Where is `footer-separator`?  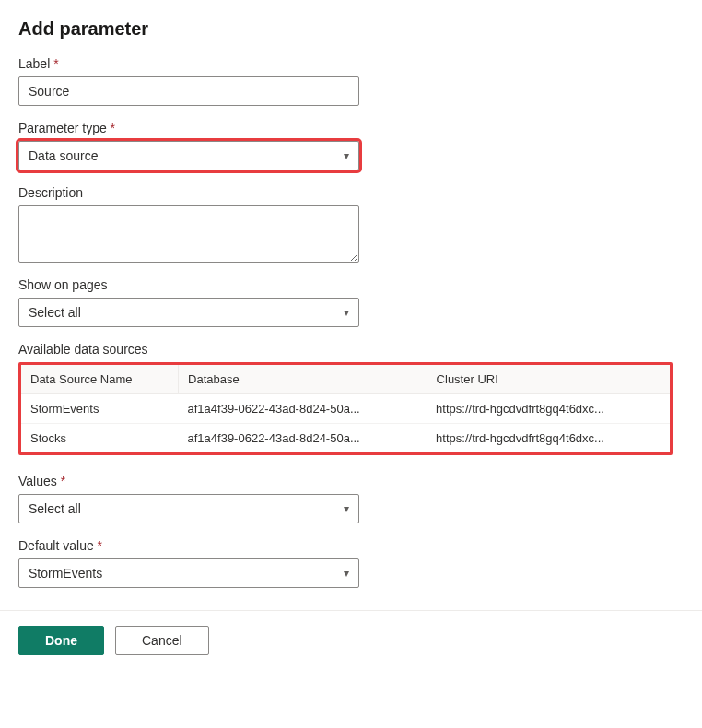
footer-separator is located at coordinates (351, 610).